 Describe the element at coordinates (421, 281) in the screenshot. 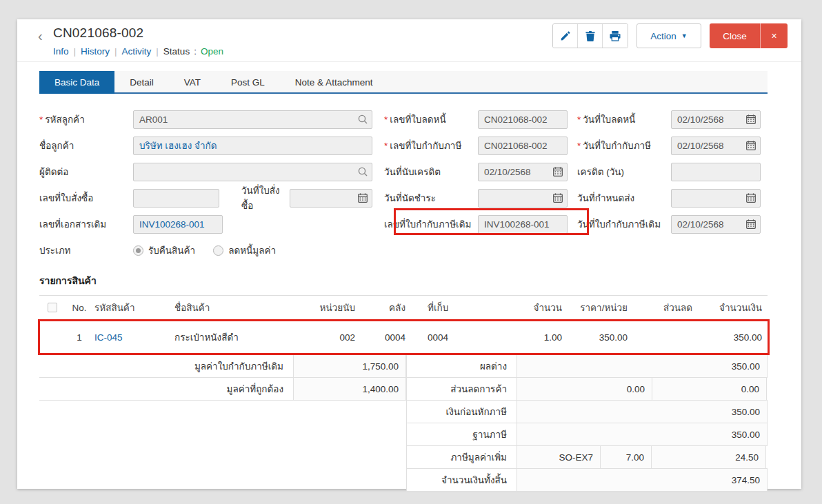

I see `items-section-title: รายการสินค้า` at that location.